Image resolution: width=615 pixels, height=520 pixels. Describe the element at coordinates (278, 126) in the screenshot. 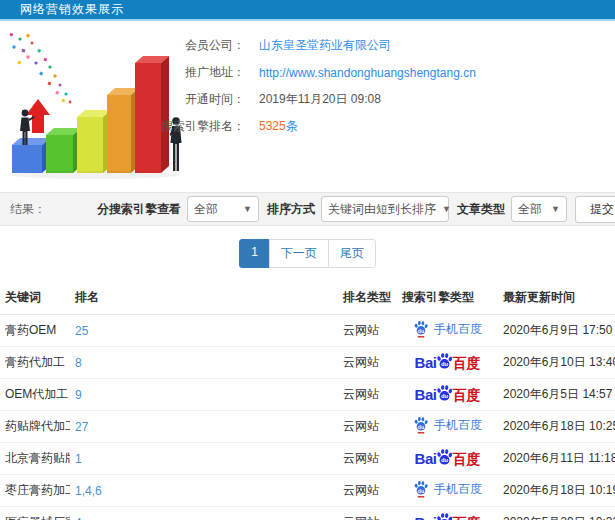

I see `engine-rank-value: 5325条` at that location.